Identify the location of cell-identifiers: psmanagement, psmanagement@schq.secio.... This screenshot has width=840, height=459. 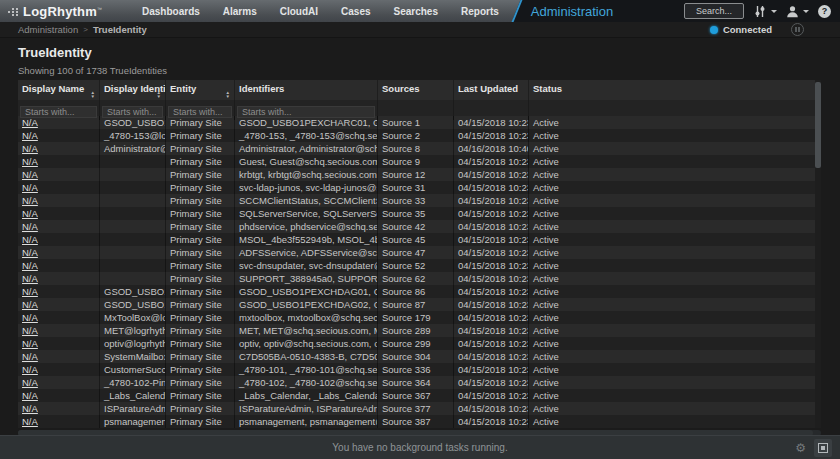
(306, 422).